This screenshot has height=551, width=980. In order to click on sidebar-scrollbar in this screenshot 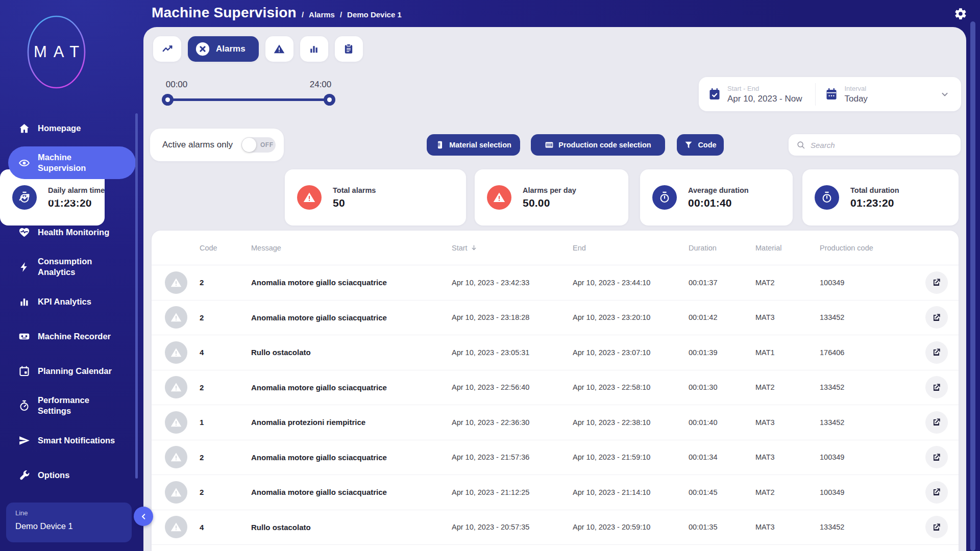, I will do `click(137, 296)`.